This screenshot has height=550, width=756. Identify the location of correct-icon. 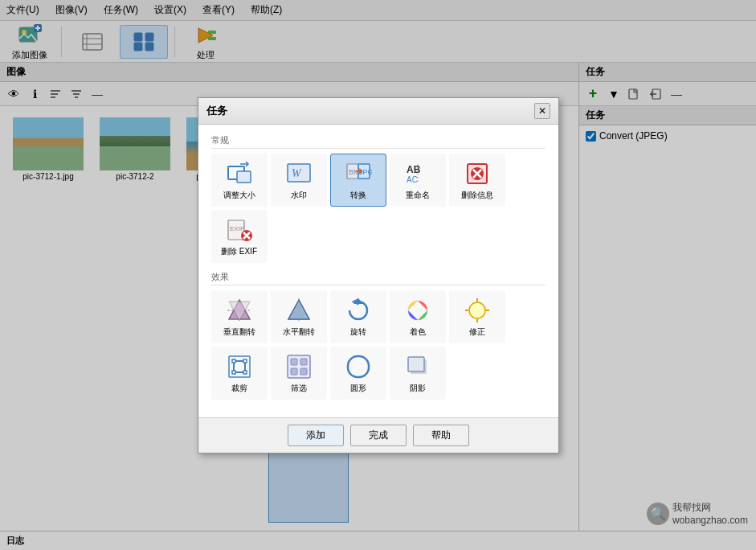
(477, 310).